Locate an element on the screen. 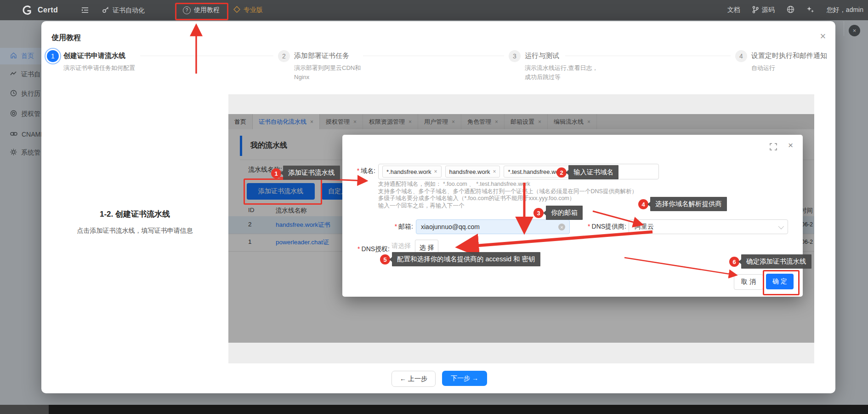 The image size is (868, 414). step-3-desc: 演示流水线运行,查看日志，成功后跳过等 is located at coordinates (562, 73).